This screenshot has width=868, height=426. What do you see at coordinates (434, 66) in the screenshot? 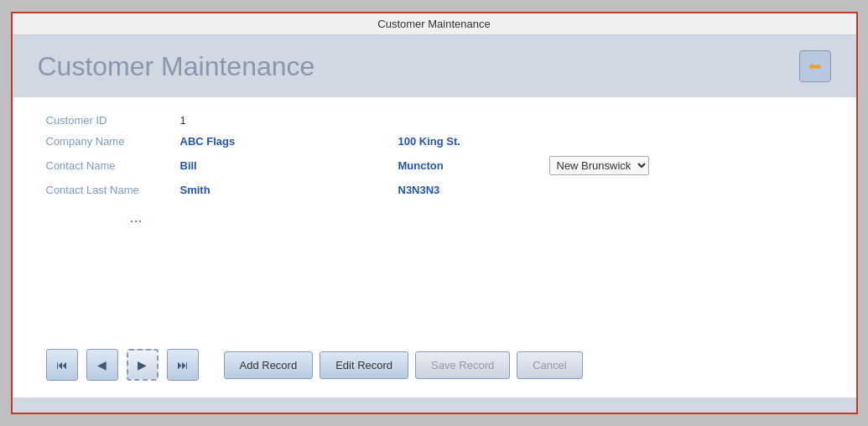
I see `header-area: Customer Maintenance ⬅` at bounding box center [434, 66].